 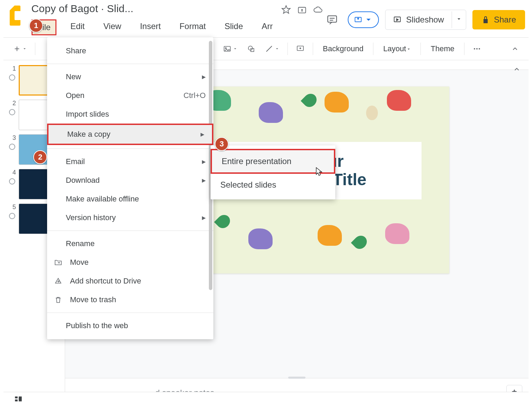 What do you see at coordinates (59, 300) in the screenshot?
I see `trash-icon` at bounding box center [59, 300].